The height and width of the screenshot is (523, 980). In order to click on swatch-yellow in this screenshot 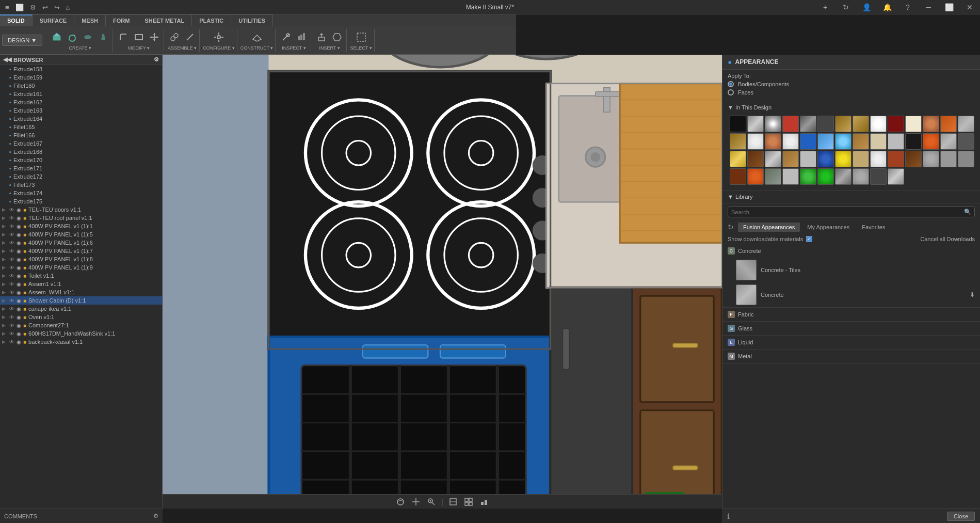, I will do `click(843, 159)`.